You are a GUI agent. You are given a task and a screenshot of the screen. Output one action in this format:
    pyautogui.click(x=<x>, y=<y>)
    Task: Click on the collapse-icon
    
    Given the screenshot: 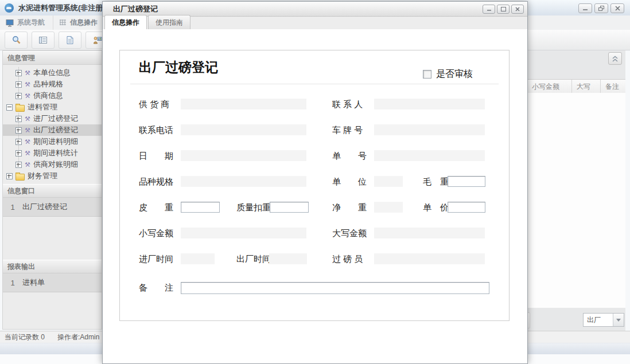 What is the action you would take?
    pyautogui.click(x=9, y=108)
    